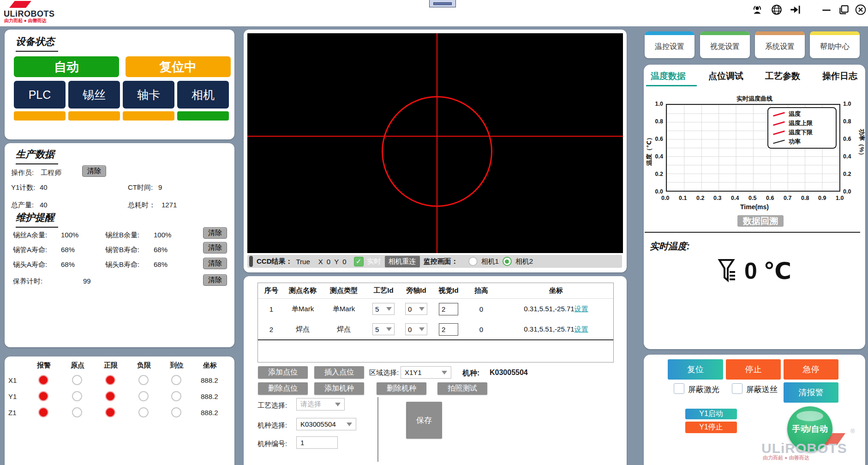  Describe the element at coordinates (777, 10) in the screenshot. I see `globe-icon` at that location.